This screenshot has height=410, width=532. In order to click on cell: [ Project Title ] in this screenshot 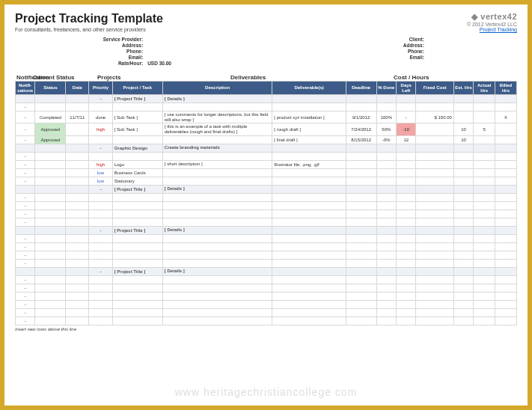, I will do `click(138, 230)`.